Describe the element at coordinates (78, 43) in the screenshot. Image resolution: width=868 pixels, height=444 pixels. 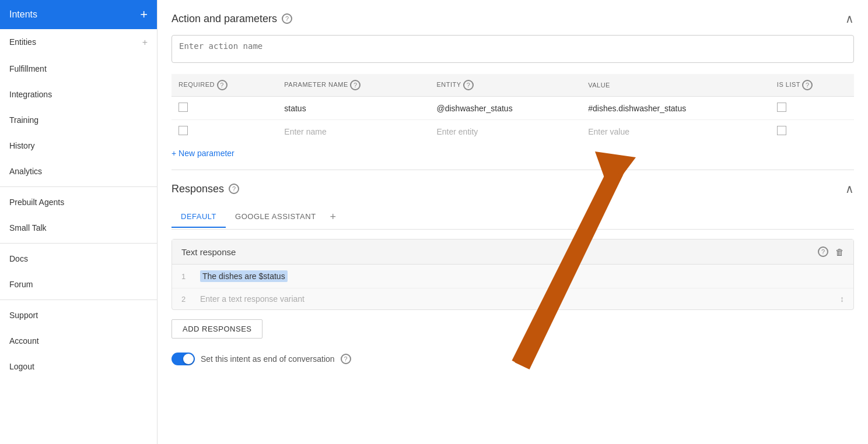
I see `sidebar-item-entities: Entities +` at that location.